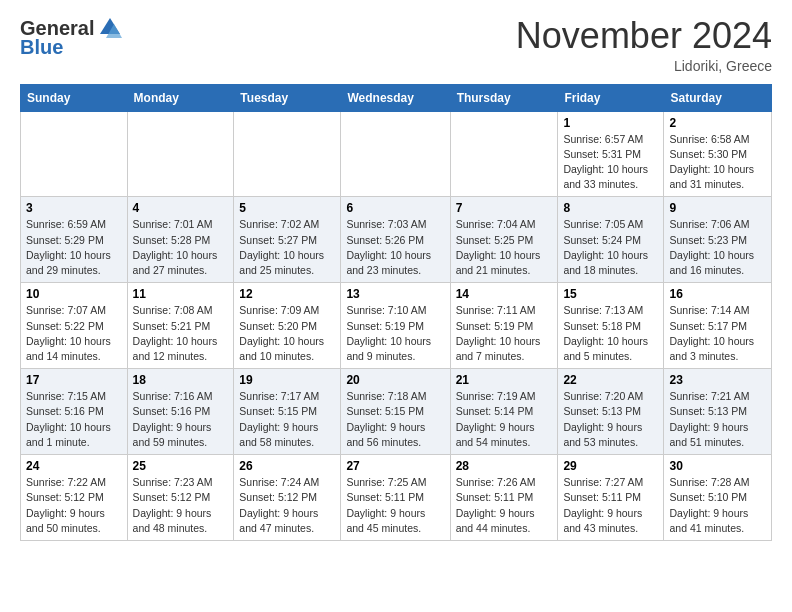  Describe the element at coordinates (42, 48) in the screenshot. I see `logo-blue-text: Blue` at that location.